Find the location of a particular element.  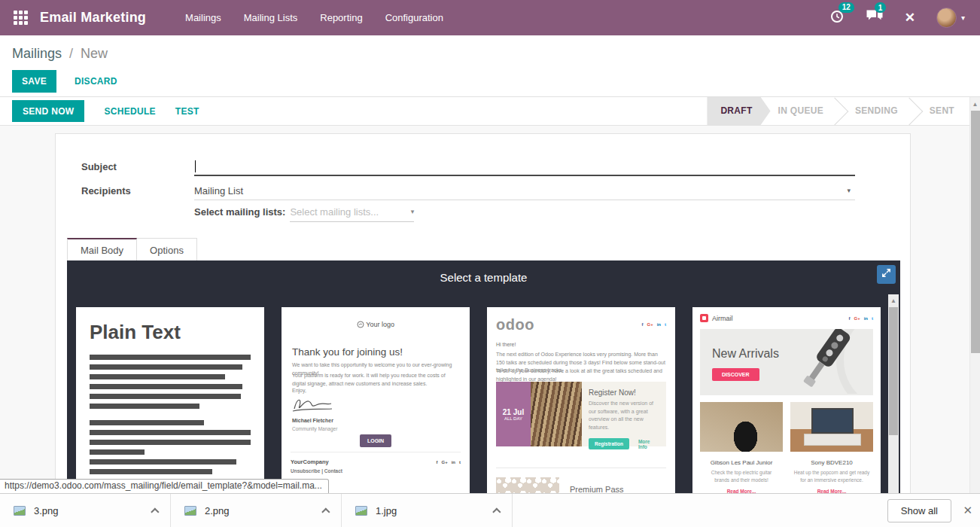

stage-separator-icon is located at coordinates (839, 111).